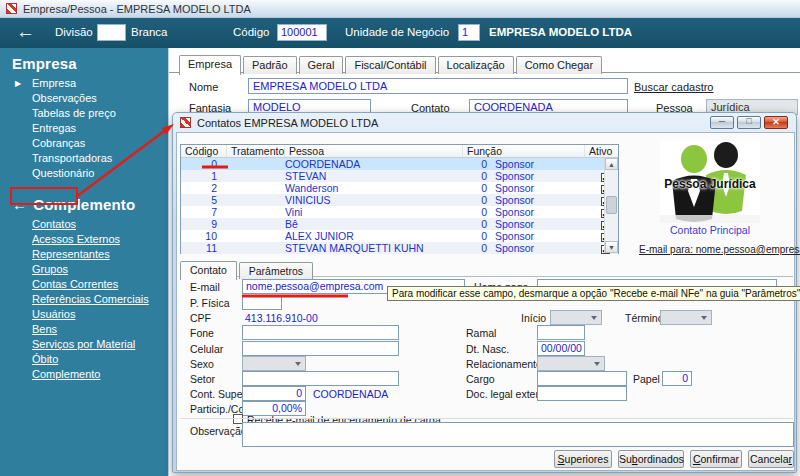 Image resolution: width=800 pixels, height=476 pixels. Describe the element at coordinates (84, 203) in the screenshot. I see `sidebar-section-complemento: ←Complemento` at that location.